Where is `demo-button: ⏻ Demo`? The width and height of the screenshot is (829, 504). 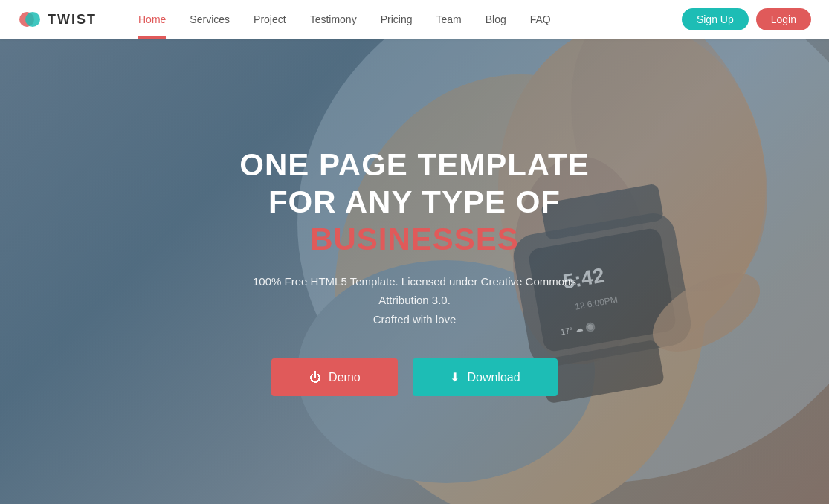
demo-button: ⏻ Demo is located at coordinates (335, 378).